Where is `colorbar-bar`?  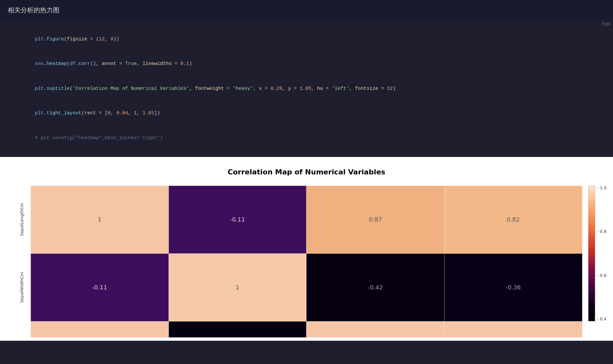 colorbar-bar is located at coordinates (592, 254).